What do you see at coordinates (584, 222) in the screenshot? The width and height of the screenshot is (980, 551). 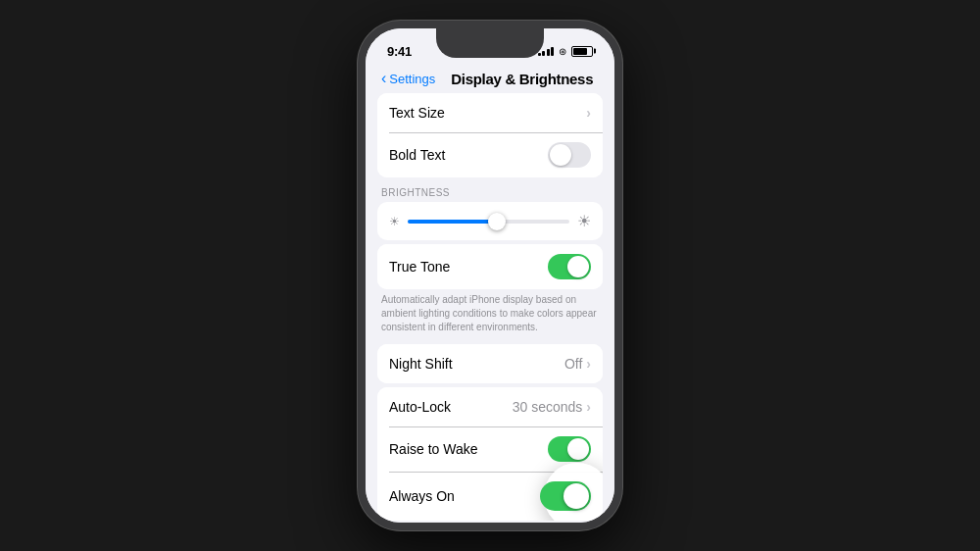 I see `brightness-high-icon: ☀` at bounding box center [584, 222].